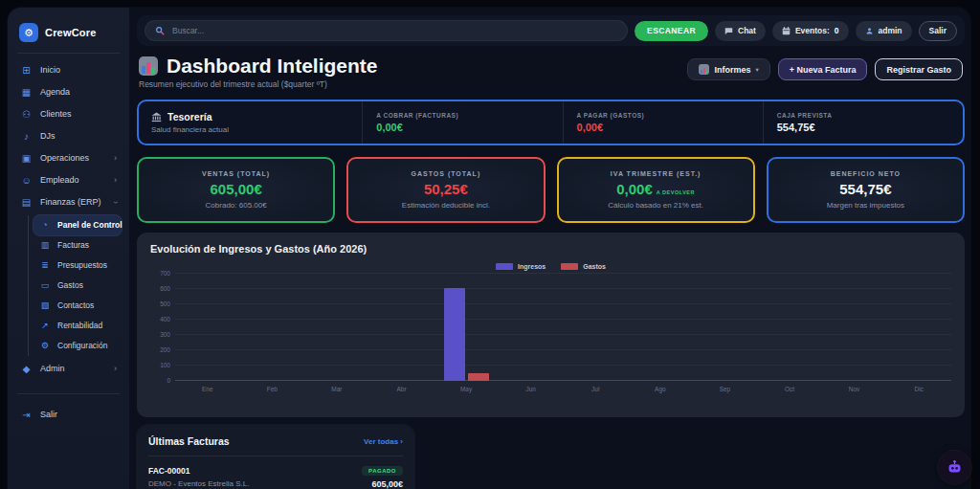  What do you see at coordinates (27, 137) in the screenshot?
I see `music-icon: ♪` at bounding box center [27, 137].